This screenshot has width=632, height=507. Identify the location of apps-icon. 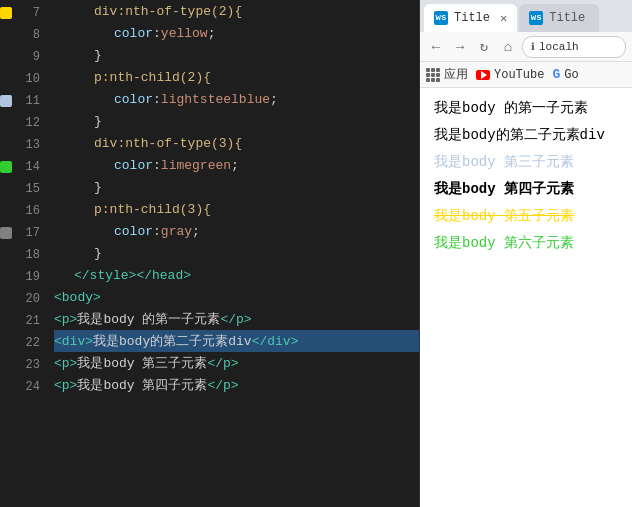
(433, 75).